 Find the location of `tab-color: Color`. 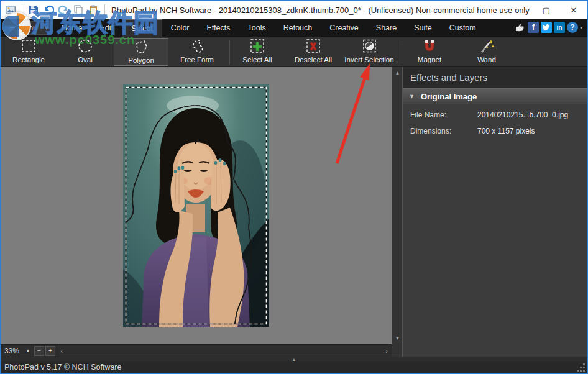

tab-color: Color is located at coordinates (180, 28).